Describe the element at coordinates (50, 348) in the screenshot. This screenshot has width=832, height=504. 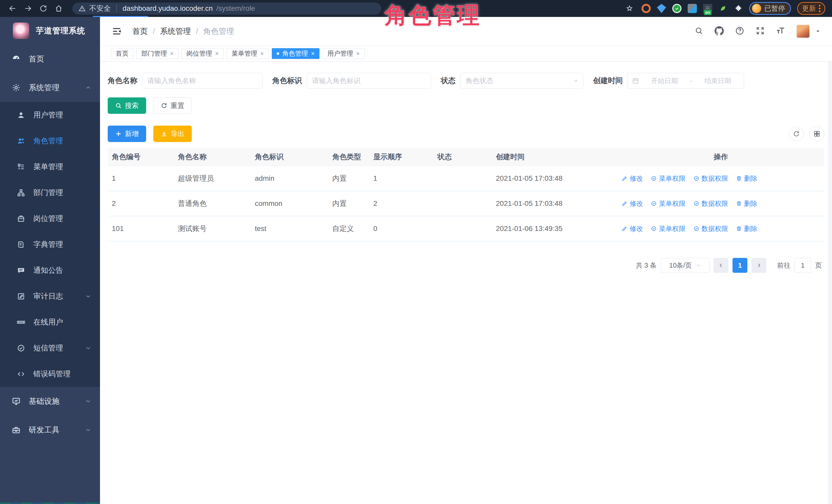
I see `sidebar-item-sms: 短信管理` at that location.